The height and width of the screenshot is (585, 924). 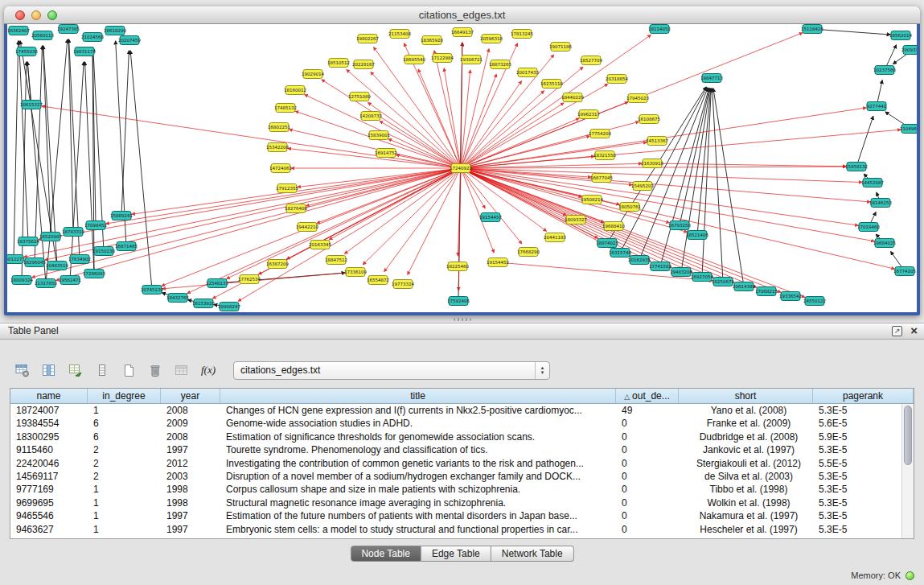 What do you see at coordinates (52, 15) in the screenshot?
I see `zoom-window-button` at bounding box center [52, 15].